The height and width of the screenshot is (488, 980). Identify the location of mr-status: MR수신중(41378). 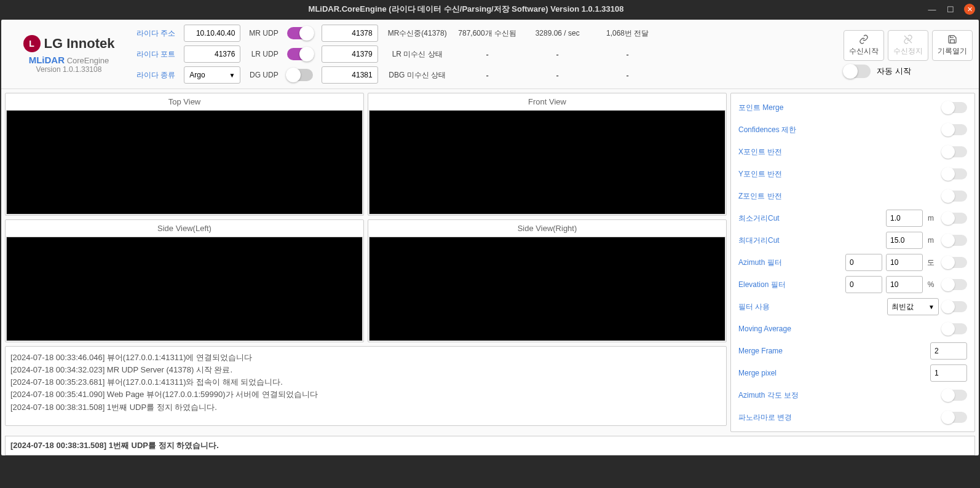
(417, 33).